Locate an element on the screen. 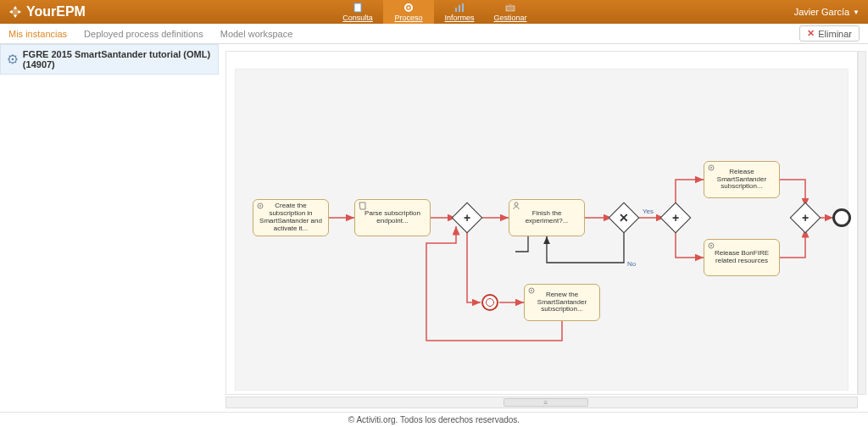  brand-text: YourEPM is located at coordinates (56, 12).